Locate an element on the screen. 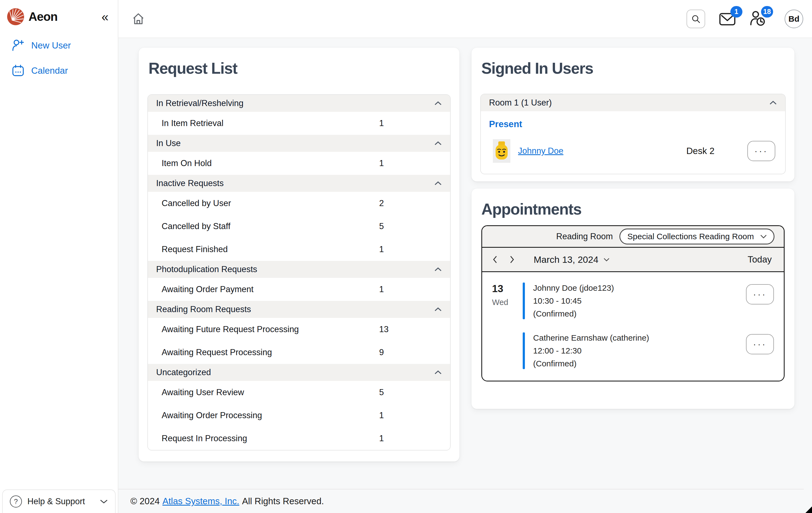 Image resolution: width=812 pixels, height=513 pixels. appointment-time: 12:00 - 12:30 is located at coordinates (591, 351).